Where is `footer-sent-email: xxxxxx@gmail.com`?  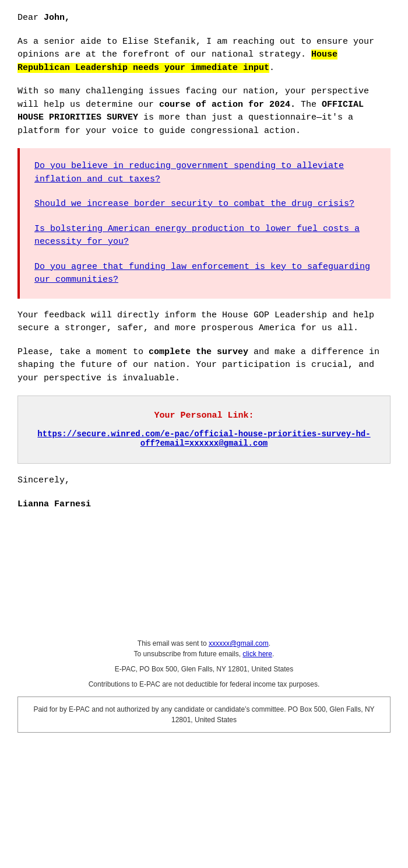
footer-sent-email: xxxxxx@gmail.com is located at coordinates (239, 643).